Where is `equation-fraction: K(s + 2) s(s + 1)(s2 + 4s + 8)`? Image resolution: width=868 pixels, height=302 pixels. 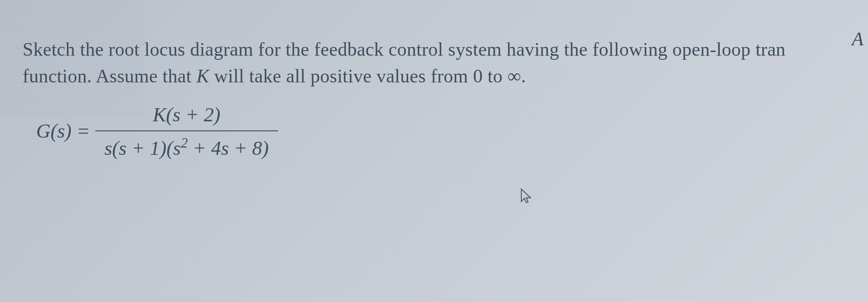
equation-fraction: K(s + 2) s(s + 1)(s2 + 4s + 8) is located at coordinates (187, 131).